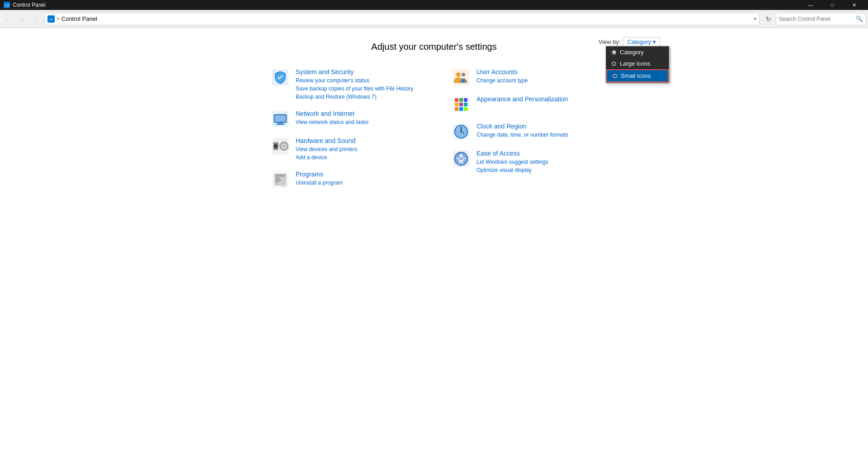 The image size is (868, 475). I want to click on up-button: ↑, so click(35, 19).